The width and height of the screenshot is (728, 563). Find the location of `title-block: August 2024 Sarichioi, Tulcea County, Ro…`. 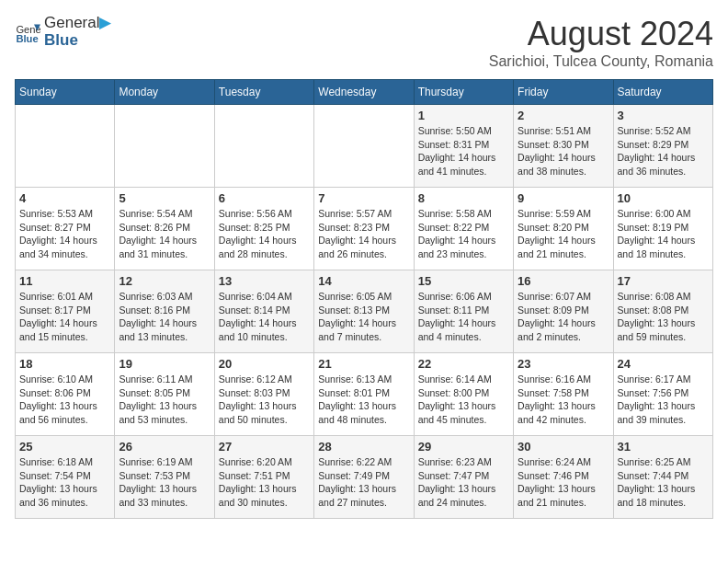

title-block: August 2024 Sarichioi, Tulcea County, Ro… is located at coordinates (601, 42).